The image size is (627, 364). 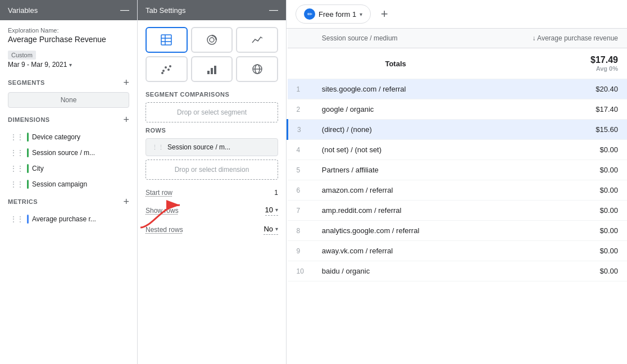 What do you see at coordinates (199, 147) in the screenshot?
I see `rows-item-label: Session source / m...` at bounding box center [199, 147].